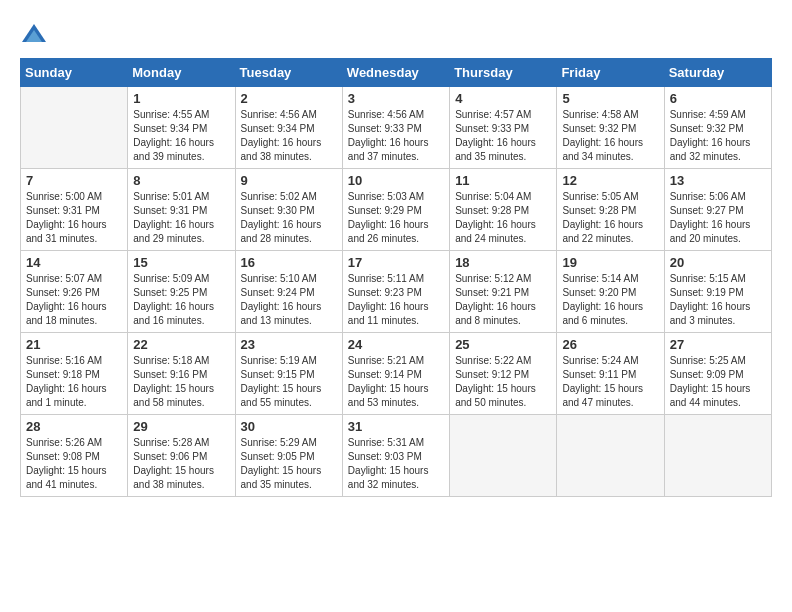 The height and width of the screenshot is (612, 792). What do you see at coordinates (396, 344) in the screenshot?
I see `day-number: 24` at bounding box center [396, 344].